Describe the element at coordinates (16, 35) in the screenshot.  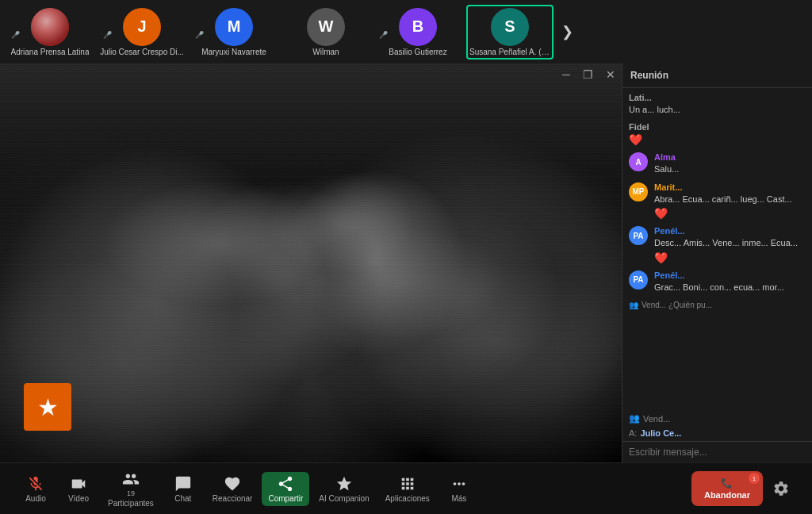
I see `mic-icon-adriana: 🎤` at that location.